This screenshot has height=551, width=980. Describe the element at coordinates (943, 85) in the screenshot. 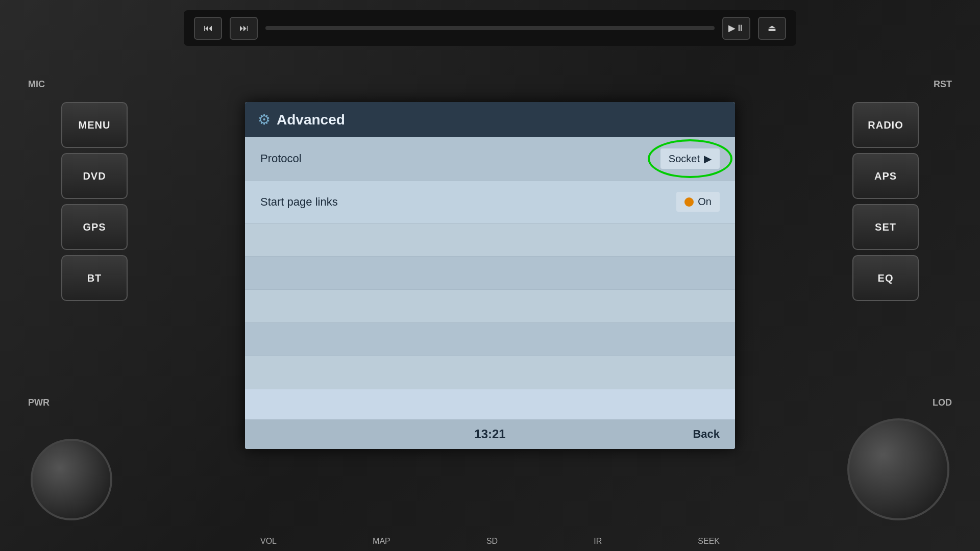

I see `rst-label: RST` at that location.